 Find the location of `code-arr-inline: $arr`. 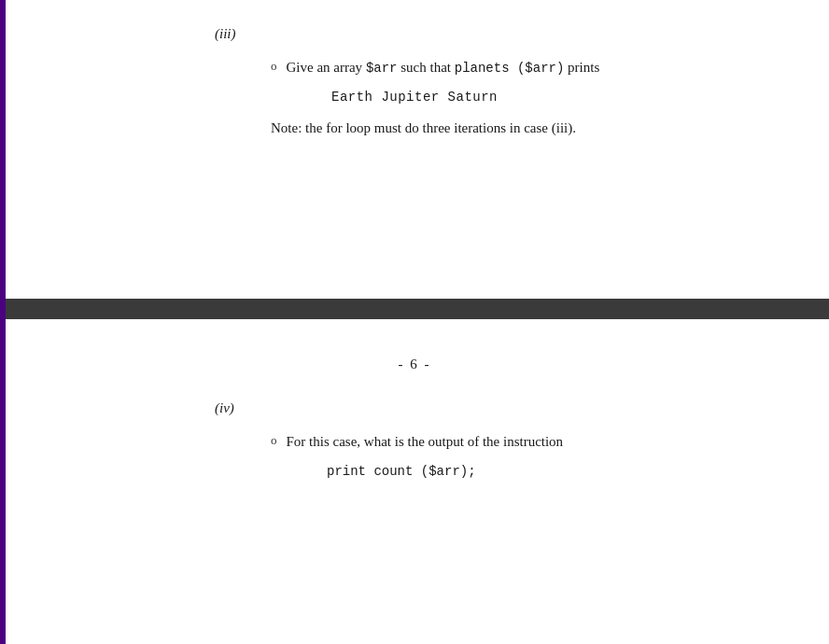

code-arr-inline: $arr is located at coordinates (382, 68).